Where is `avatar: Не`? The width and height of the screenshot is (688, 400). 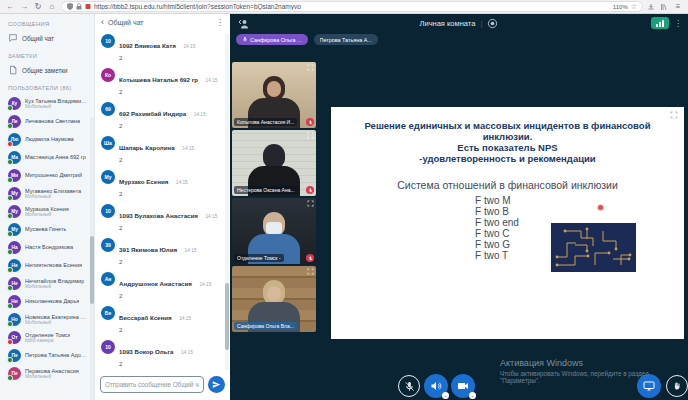 avatar: Не is located at coordinates (14, 284).